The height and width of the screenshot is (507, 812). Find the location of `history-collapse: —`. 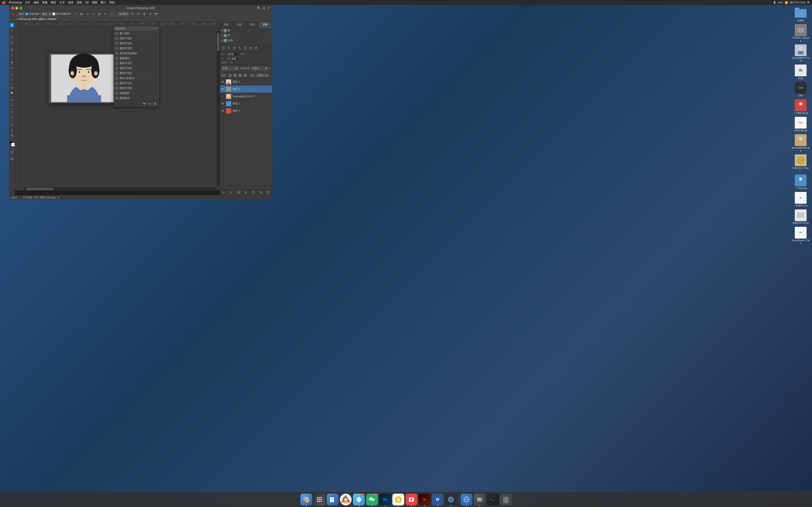

history-collapse: — is located at coordinates (154, 29).